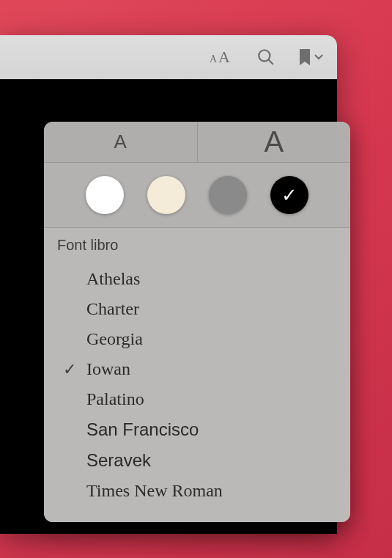 This screenshot has width=392, height=558. What do you see at coordinates (108, 370) in the screenshot?
I see `font-label: Iowan` at bounding box center [108, 370].